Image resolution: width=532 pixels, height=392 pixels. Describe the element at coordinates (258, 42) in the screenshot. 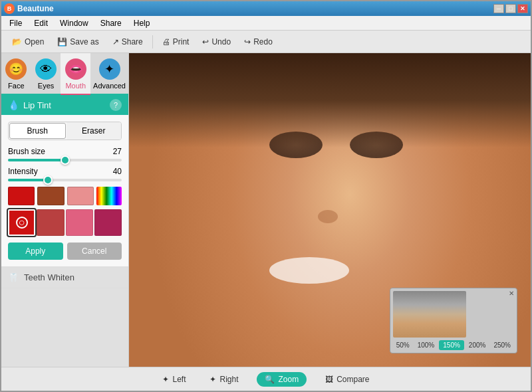

I see `redo-button: ↪ Redo` at that location.